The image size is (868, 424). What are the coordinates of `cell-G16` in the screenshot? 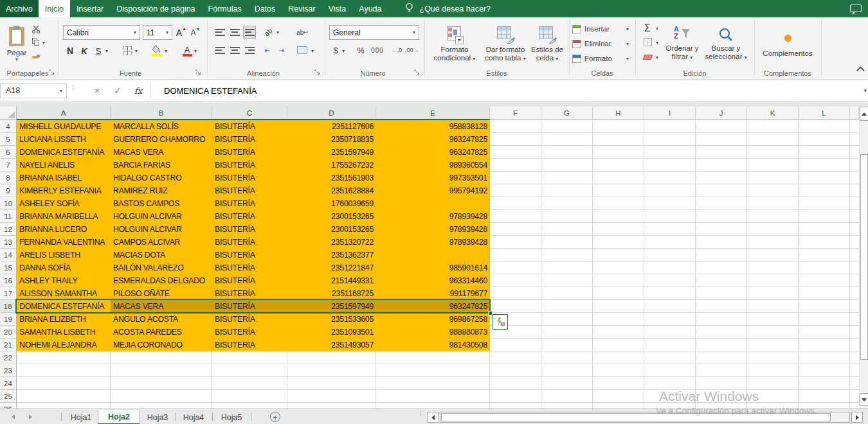 It's located at (567, 281).